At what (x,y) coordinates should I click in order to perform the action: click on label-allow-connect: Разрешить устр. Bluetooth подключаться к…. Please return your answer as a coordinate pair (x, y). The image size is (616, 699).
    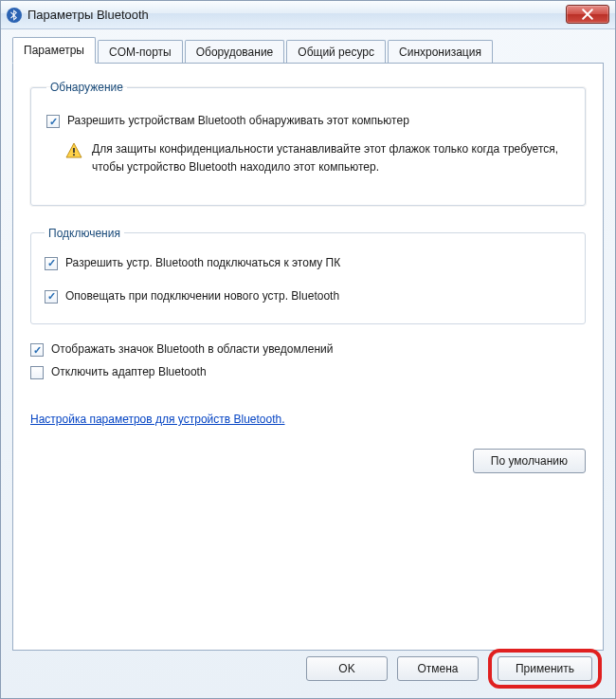
    Looking at the image, I should click on (203, 264).